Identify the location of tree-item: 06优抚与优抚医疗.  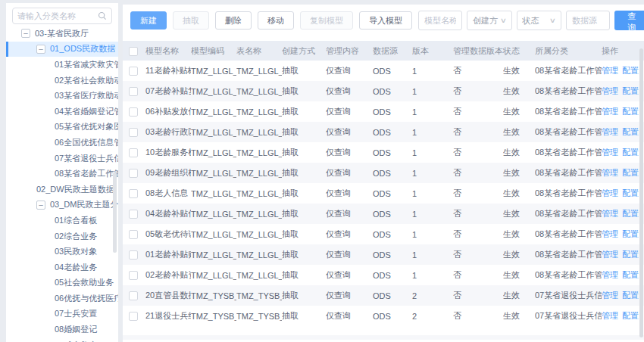
(62, 298).